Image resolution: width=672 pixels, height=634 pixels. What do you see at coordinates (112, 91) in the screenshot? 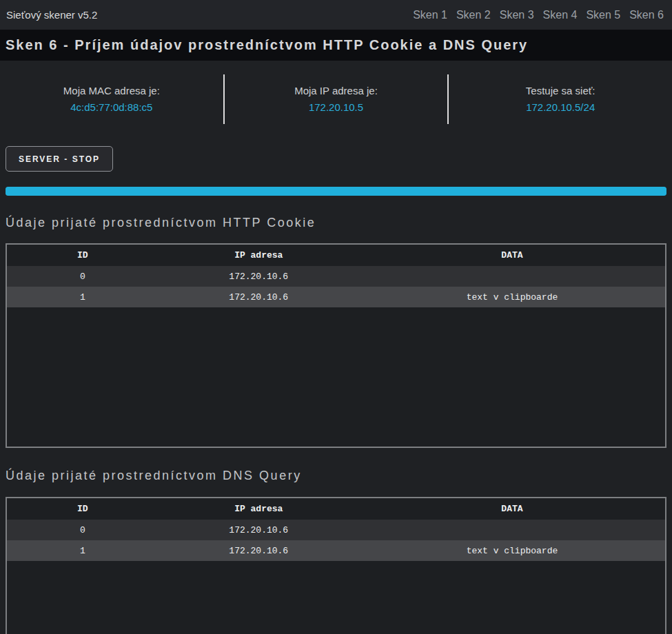
I see `mac-label: Moja MAC adresa je:` at bounding box center [112, 91].